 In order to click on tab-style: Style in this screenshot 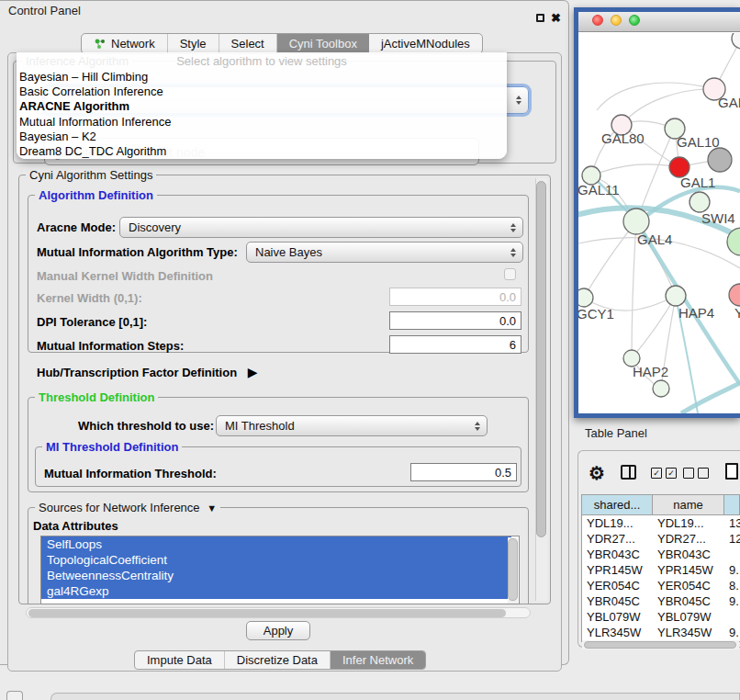, I will do `click(194, 44)`.